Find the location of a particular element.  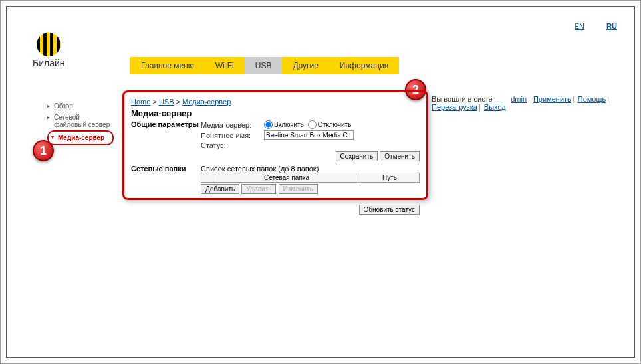

radio-enable-label: Включить is located at coordinates (284, 125).